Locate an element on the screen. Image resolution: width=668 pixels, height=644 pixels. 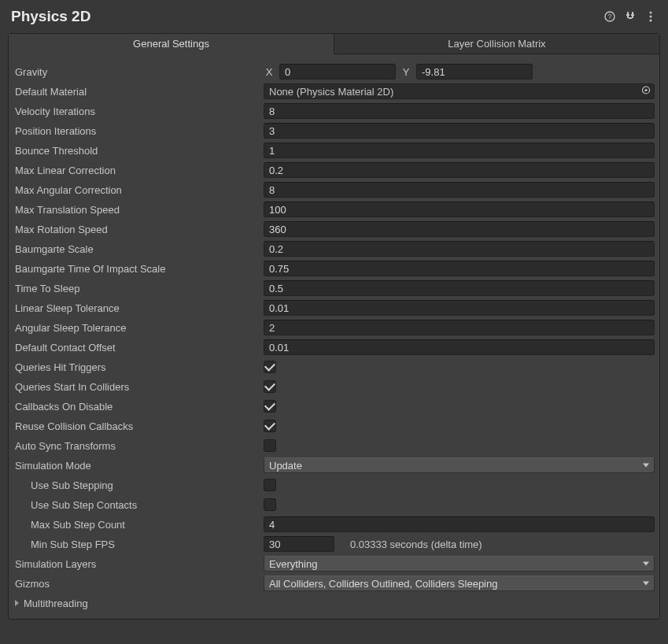
label-max-rotation-speed: Max Rotation Speed is located at coordinates (138, 230).